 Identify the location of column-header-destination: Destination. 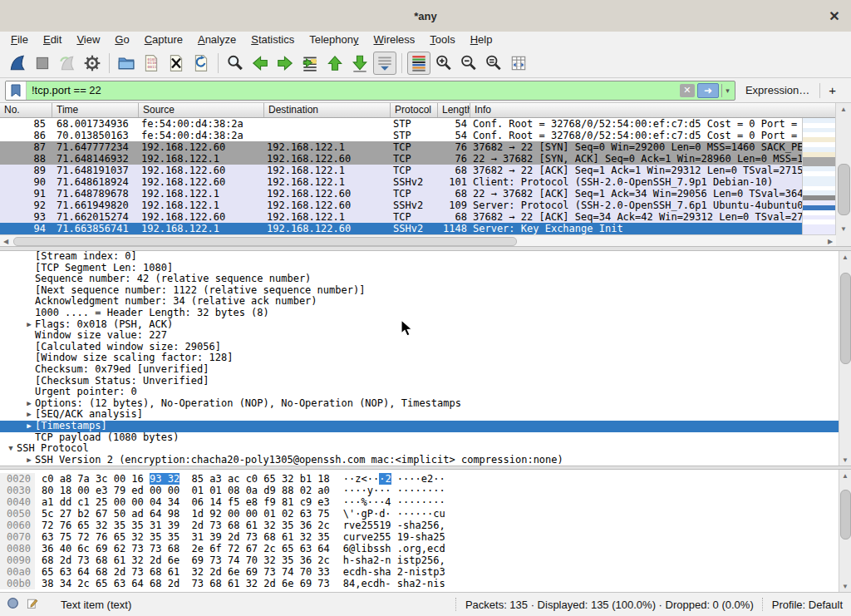
(327, 110).